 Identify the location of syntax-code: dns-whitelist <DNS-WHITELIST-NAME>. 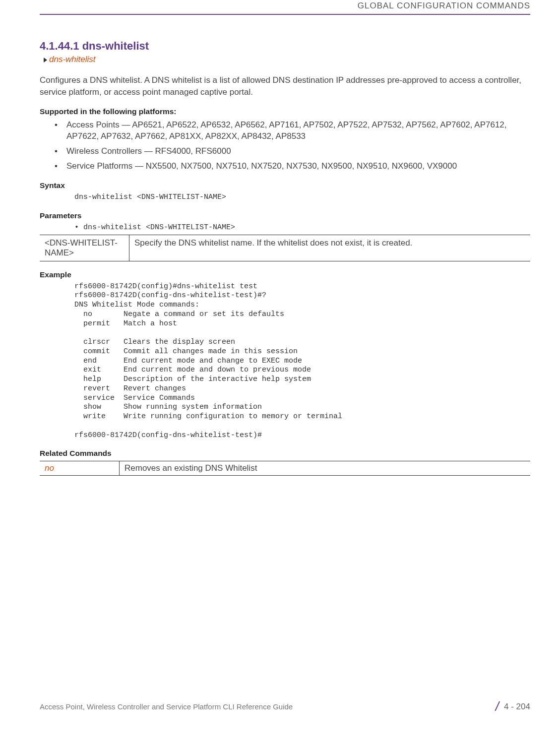
(303, 197).